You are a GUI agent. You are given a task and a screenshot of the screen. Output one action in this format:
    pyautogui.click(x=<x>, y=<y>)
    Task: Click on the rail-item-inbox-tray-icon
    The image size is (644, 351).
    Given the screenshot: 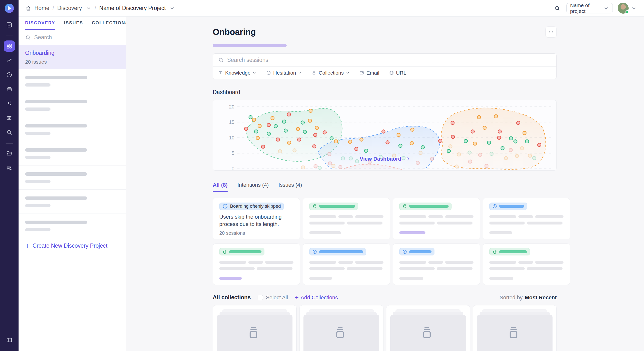 What is the action you would take?
    pyautogui.click(x=10, y=118)
    